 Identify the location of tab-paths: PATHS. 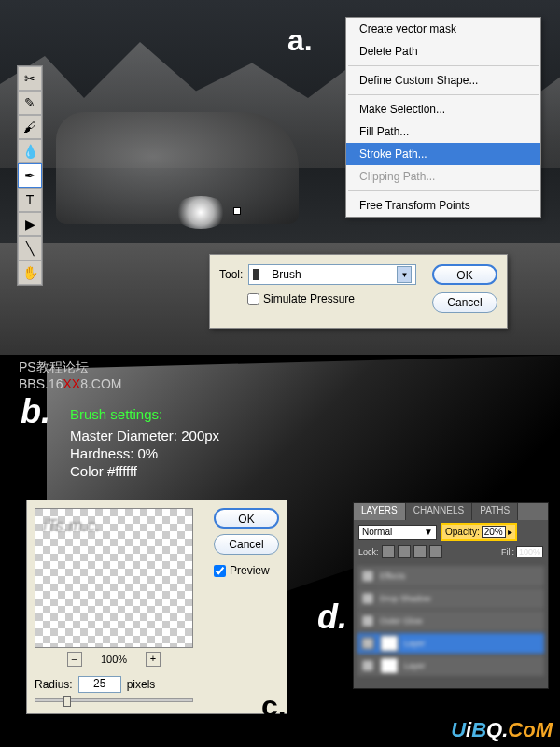
(495, 512).